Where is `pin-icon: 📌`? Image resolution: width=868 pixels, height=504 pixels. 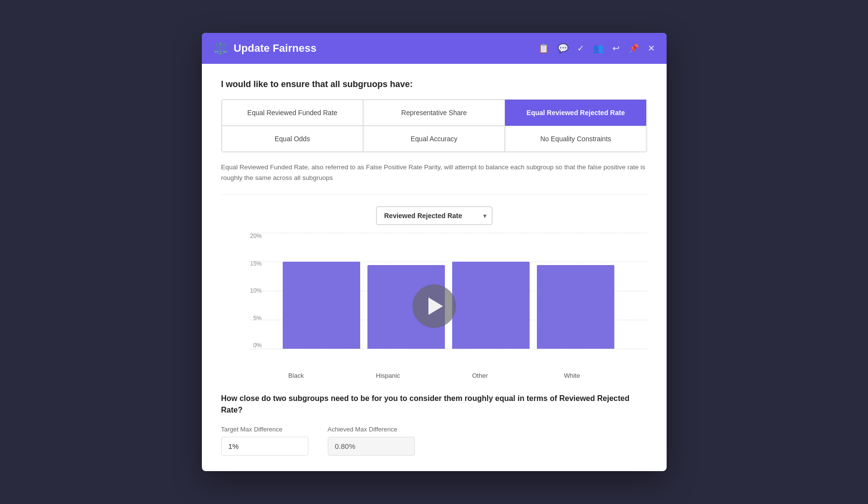
pin-icon: 📌 is located at coordinates (634, 48).